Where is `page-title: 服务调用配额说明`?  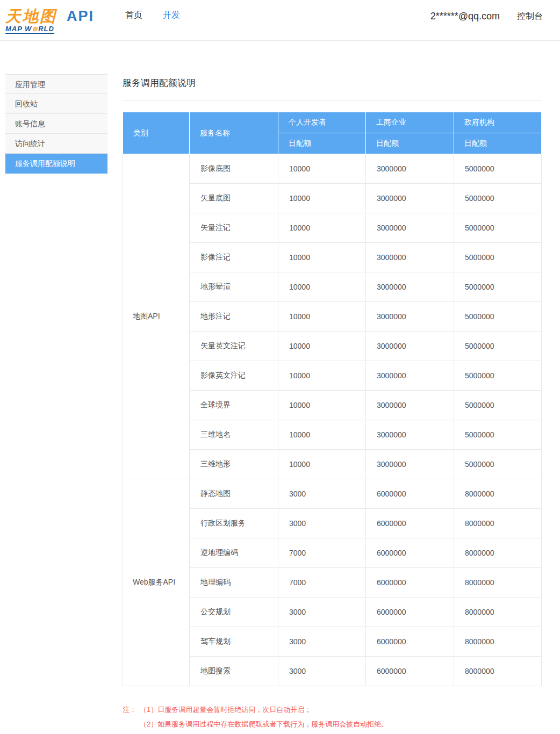 page-title: 服务调用配额说明 is located at coordinates (332, 87).